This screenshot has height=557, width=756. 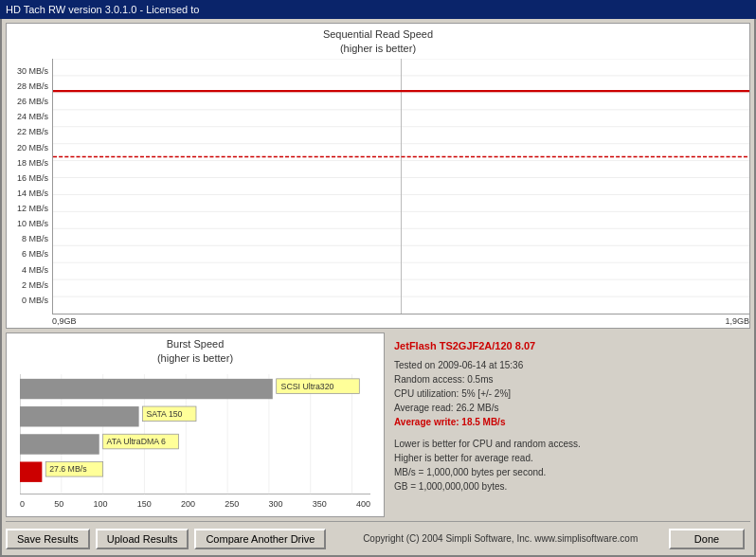 What do you see at coordinates (29, 190) in the screenshot?
I see `y-label: 14 MB/s` at bounding box center [29, 190].